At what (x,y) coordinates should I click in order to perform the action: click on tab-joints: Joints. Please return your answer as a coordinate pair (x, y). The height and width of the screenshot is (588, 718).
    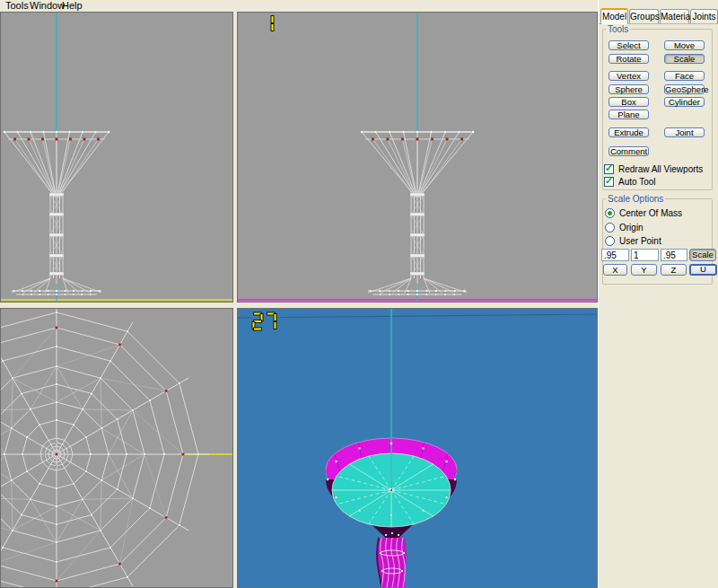
    Looking at the image, I should click on (704, 16).